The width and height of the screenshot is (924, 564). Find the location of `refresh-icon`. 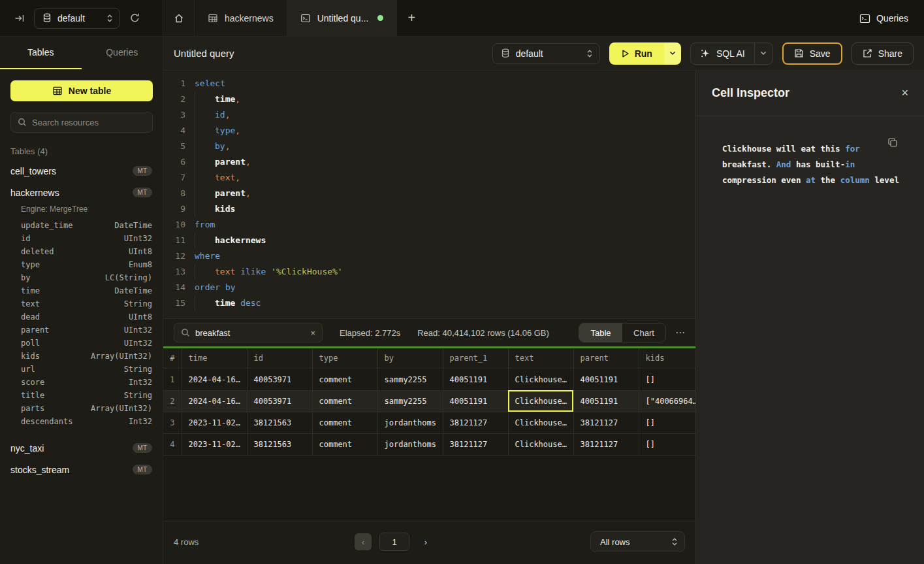

refresh-icon is located at coordinates (135, 18).